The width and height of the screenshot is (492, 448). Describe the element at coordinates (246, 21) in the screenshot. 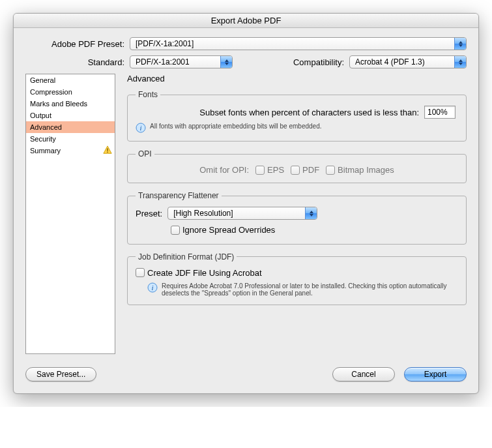

I see `window-title: Export Adobe PDF` at that location.